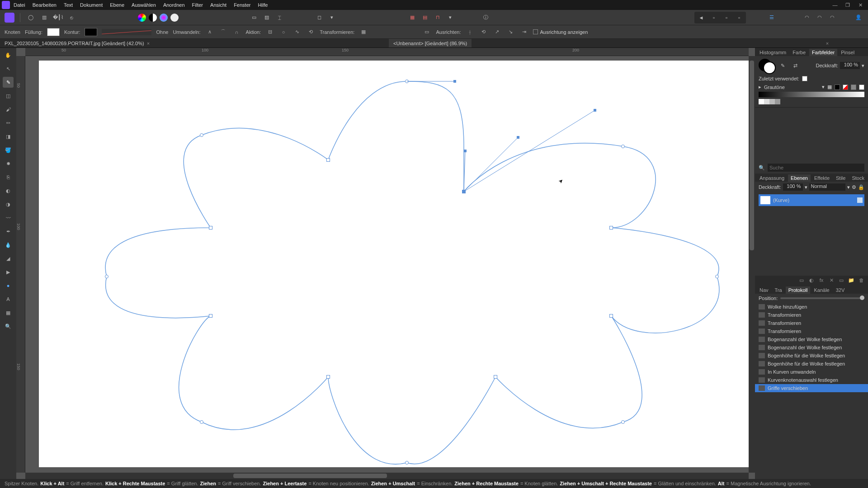  What do you see at coordinates (8, 96) in the screenshot?
I see `crop-tool-icon: ◫` at bounding box center [8, 96].